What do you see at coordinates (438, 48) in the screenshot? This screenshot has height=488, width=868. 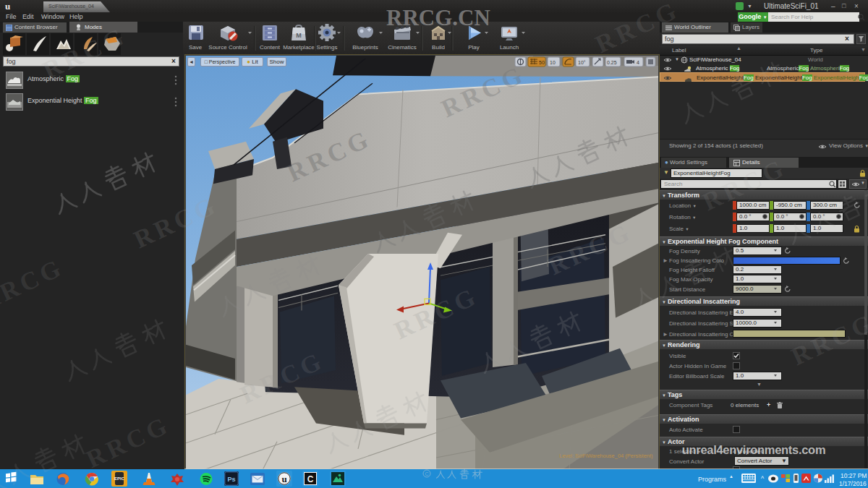 I see `svg-text: Build` at bounding box center [438, 48].